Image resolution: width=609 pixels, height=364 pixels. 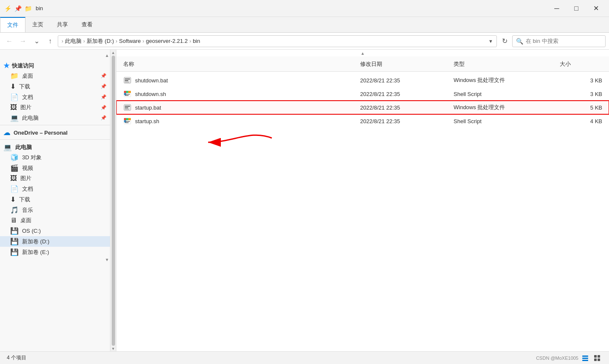 What do you see at coordinates (569, 358) in the screenshot?
I see `status-bar-right: CSDN @MoXE1005` at bounding box center [569, 358].